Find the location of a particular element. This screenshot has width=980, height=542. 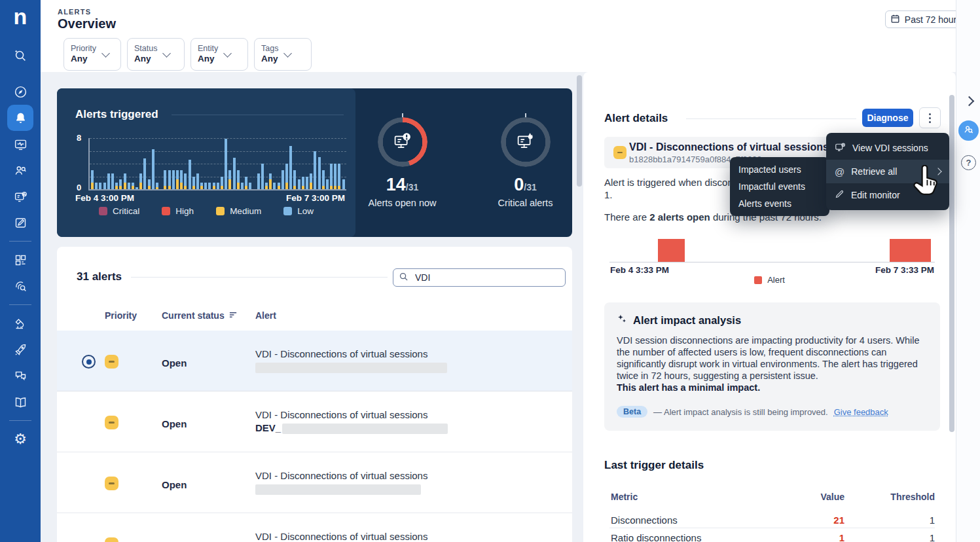

kpi-section: 14/31 Alerts open now 0/31 Critical aler… is located at coordinates (463, 162).